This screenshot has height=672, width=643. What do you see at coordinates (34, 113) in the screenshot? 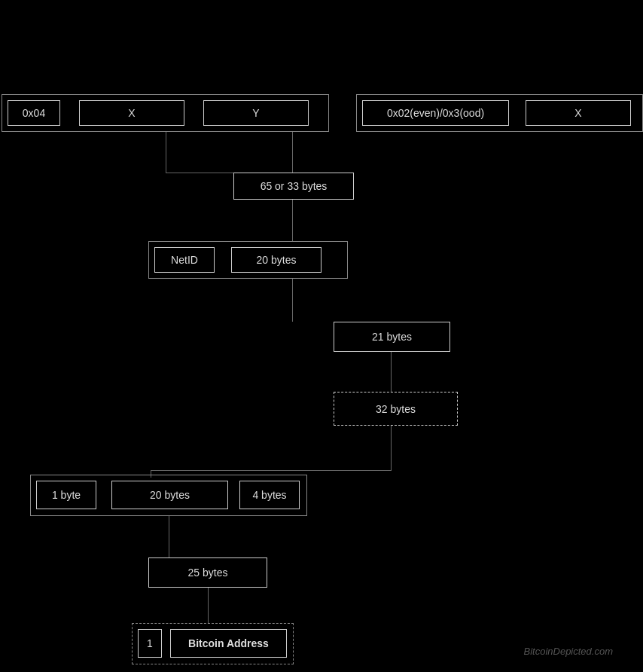
I see `box-0x04: 0x04` at bounding box center [34, 113].